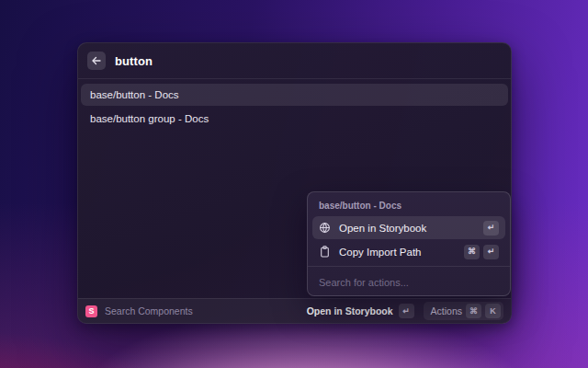 Image resolution: width=588 pixels, height=368 pixels. What do you see at coordinates (92, 311) in the screenshot?
I see `storybook-logo-icon: S` at bounding box center [92, 311].